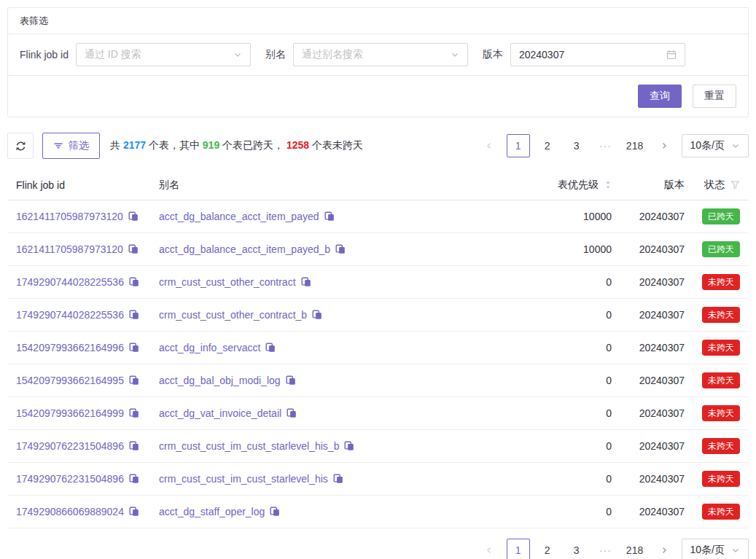 This screenshot has width=756, height=559. Describe the element at coordinates (721, 380) in the screenshot. I see `status-badge: 未跨天` at that location.